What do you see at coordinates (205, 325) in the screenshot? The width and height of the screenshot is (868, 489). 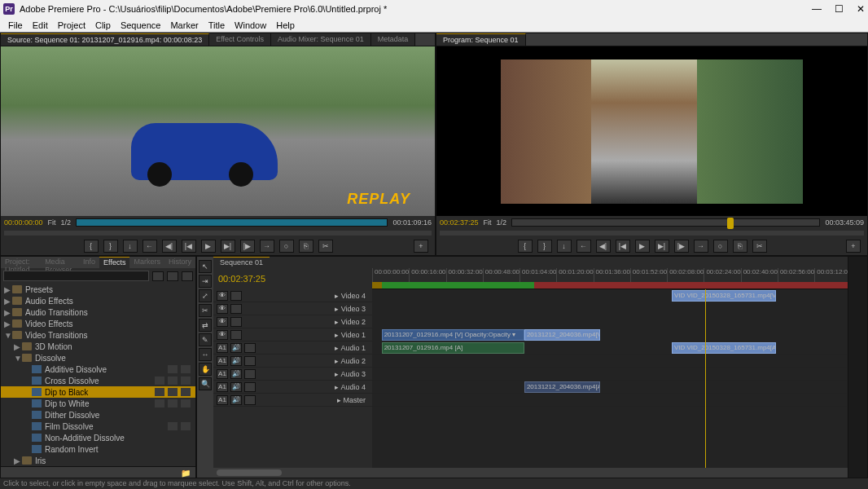 I see `timeline-tool-4: ⇄` at bounding box center [205, 325].